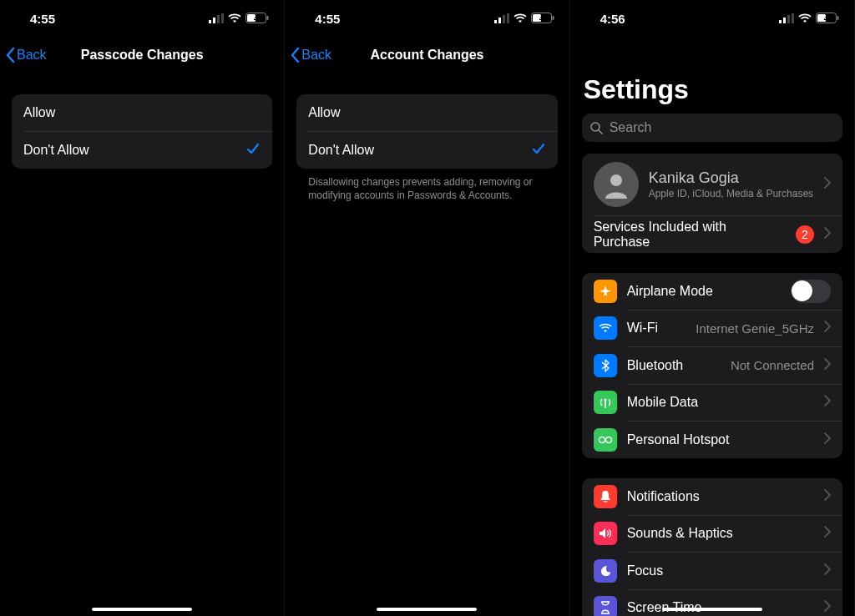 The height and width of the screenshot is (616, 855). I want to click on wifi-value: Internet Genie_5GHz, so click(755, 329).